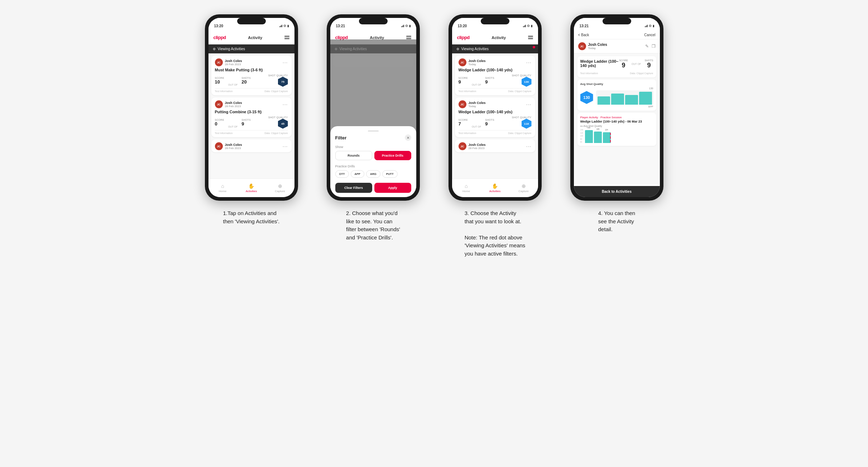 The image size is (868, 467). I want to click on nav-activities-1: ✋ Activities, so click(251, 188).